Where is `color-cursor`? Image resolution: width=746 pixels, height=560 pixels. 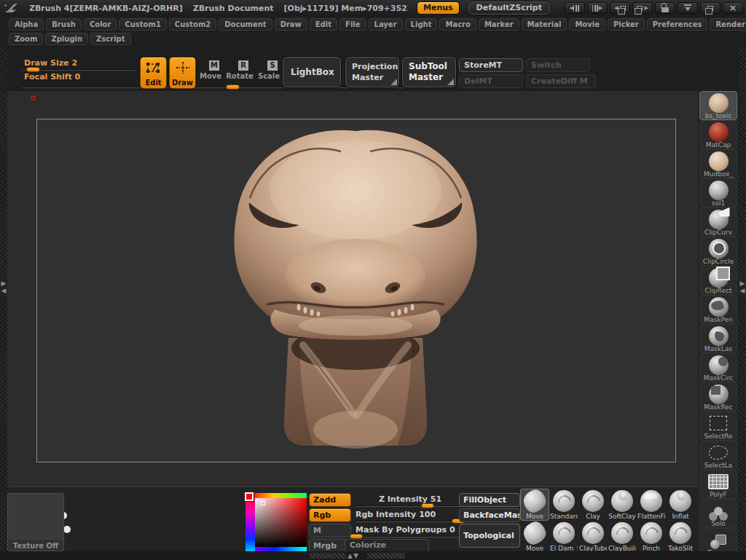
color-cursor is located at coordinates (263, 503).